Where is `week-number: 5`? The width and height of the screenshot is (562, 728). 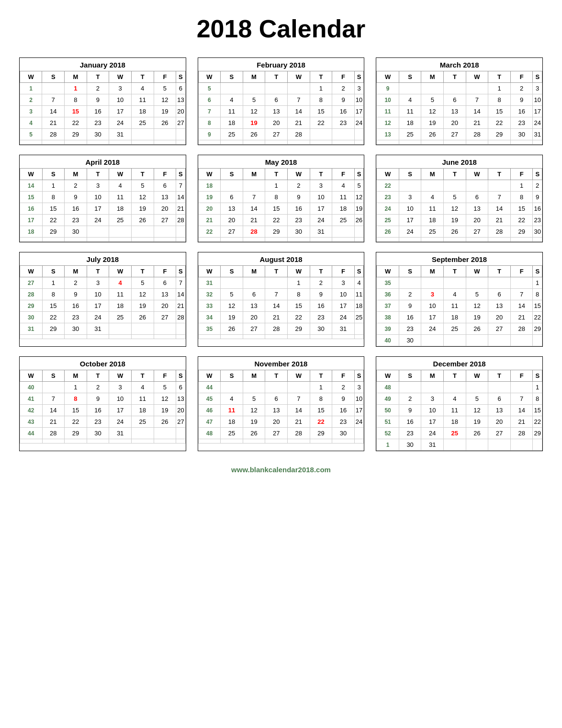
week-number: 5 is located at coordinates (209, 89).